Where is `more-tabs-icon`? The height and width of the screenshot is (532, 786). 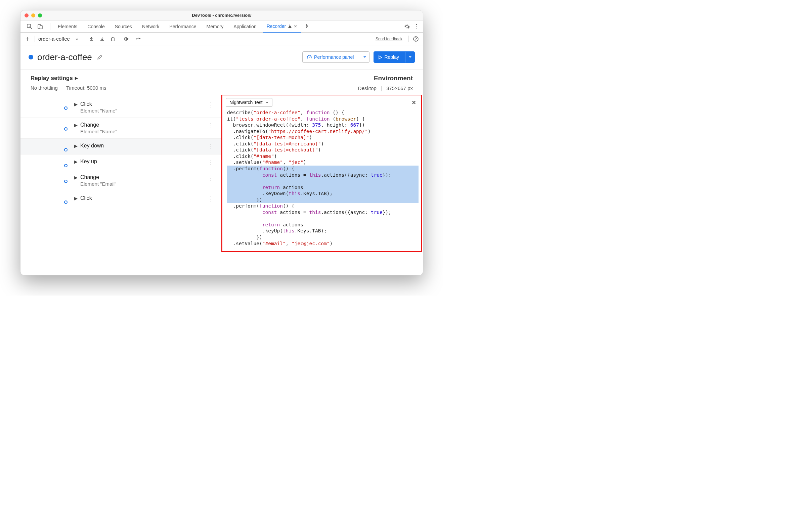
more-tabs-icon is located at coordinates (307, 26).